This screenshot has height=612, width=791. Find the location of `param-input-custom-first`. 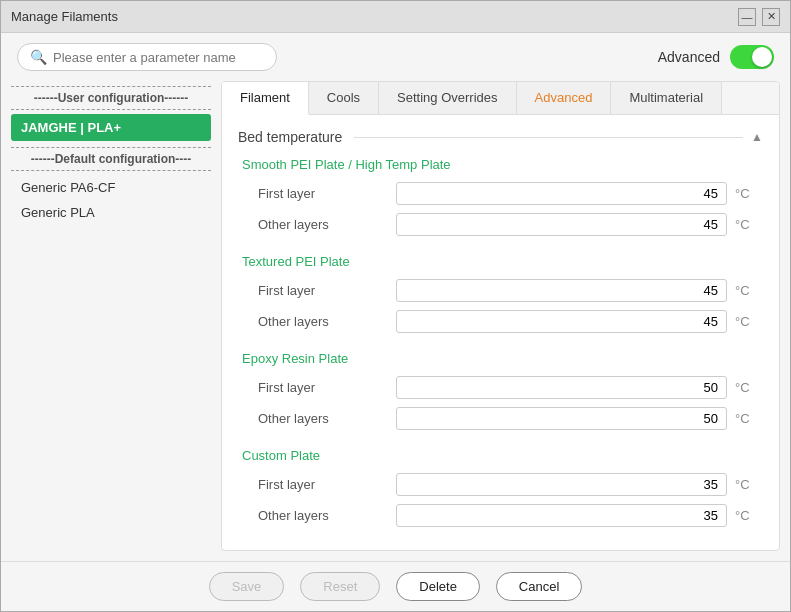

param-input-custom-first is located at coordinates (562, 484).